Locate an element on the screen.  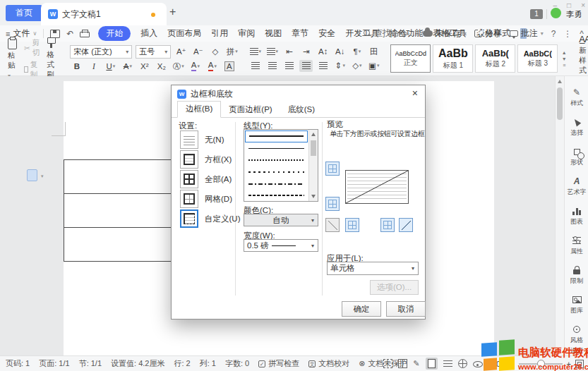
sidebar-item-gallery: 图库 is located at coordinates (576, 305).